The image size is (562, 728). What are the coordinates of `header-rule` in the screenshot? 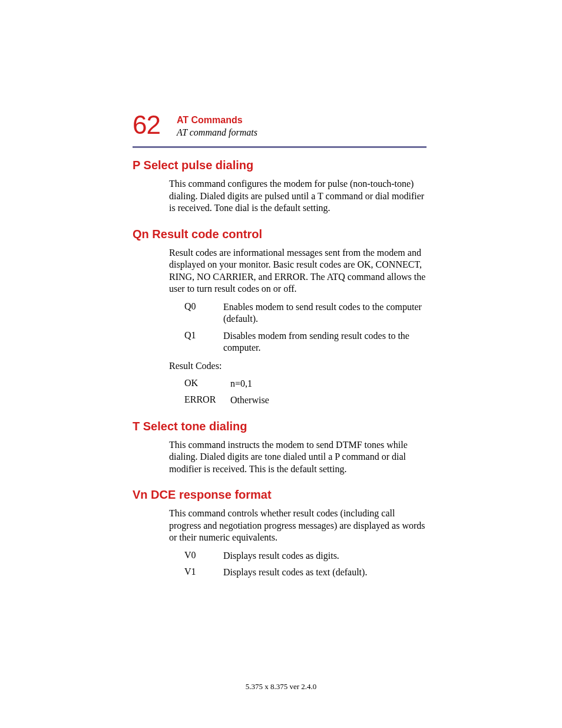 It's located at (279, 147).